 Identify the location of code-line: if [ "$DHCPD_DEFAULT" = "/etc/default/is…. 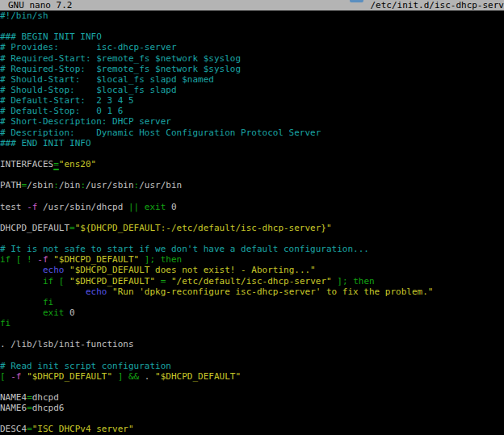
(252, 281).